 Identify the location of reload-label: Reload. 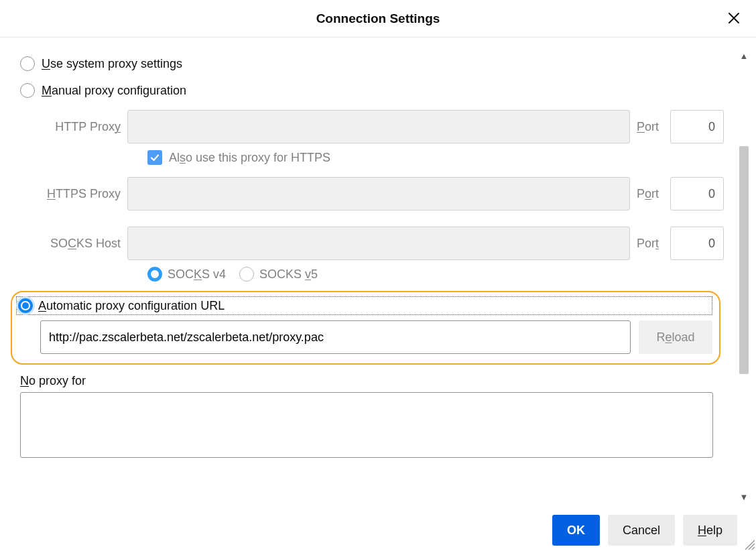
(676, 338).